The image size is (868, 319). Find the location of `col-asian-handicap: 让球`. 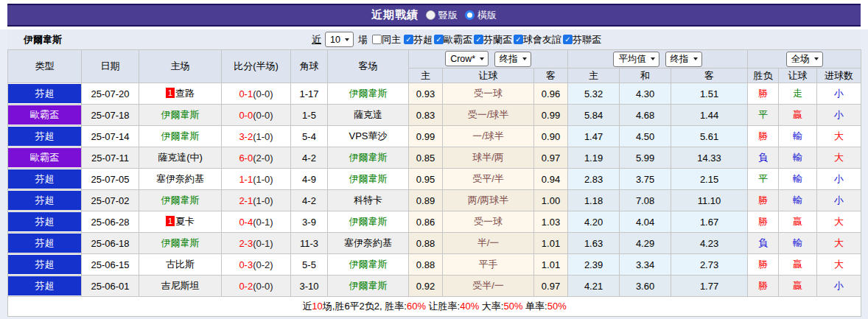

col-asian-handicap: 让球 is located at coordinates (489, 76).